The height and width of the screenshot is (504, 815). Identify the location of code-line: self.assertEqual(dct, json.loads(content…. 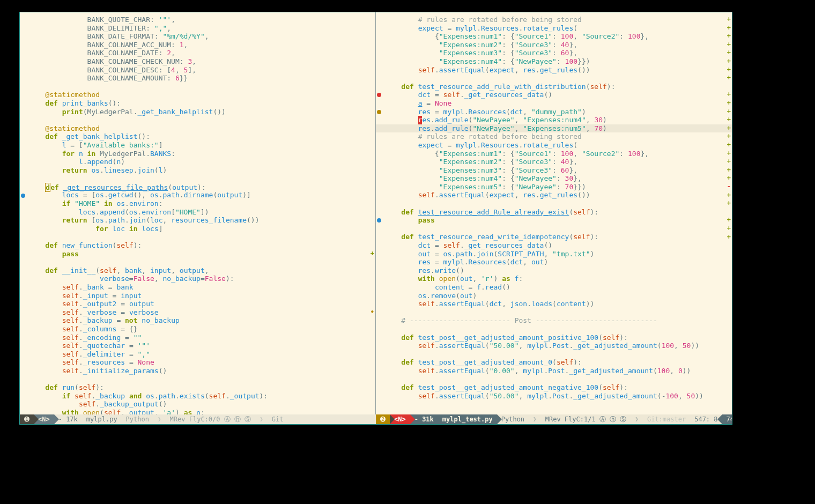
(554, 304).